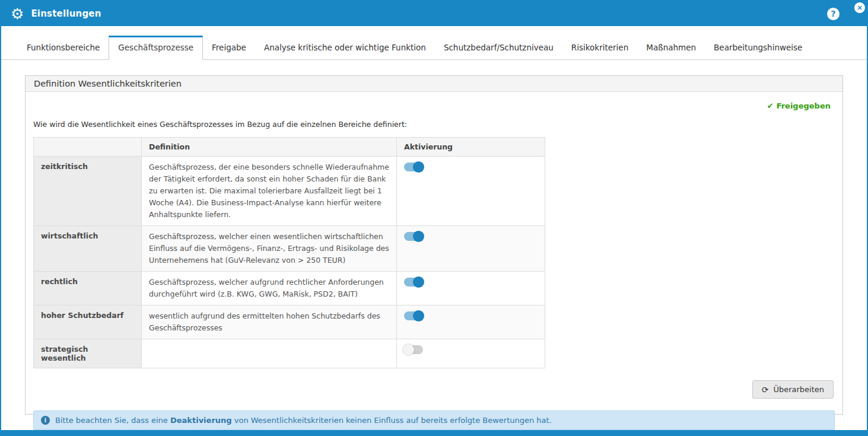 The width and height of the screenshot is (868, 436). Describe the element at coordinates (229, 47) in the screenshot. I see `tab-freigabe: Freigabe` at that location.